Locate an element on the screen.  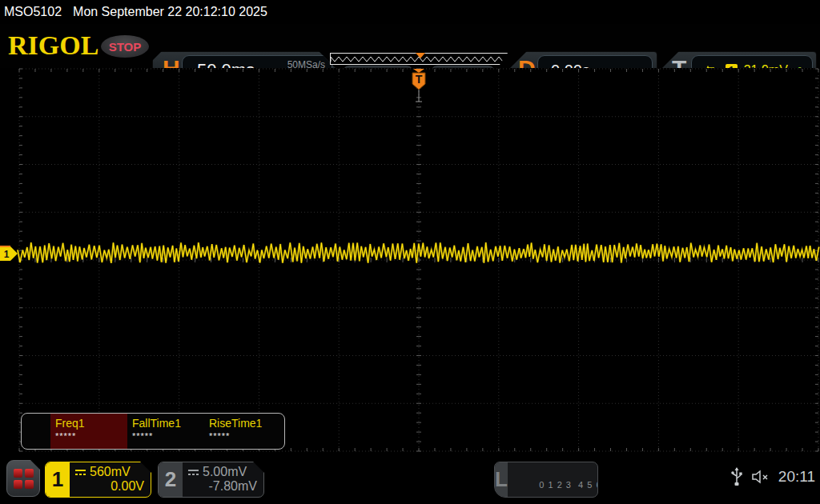
channel2-values: 5.00mV -7.80mV is located at coordinates (223, 480).